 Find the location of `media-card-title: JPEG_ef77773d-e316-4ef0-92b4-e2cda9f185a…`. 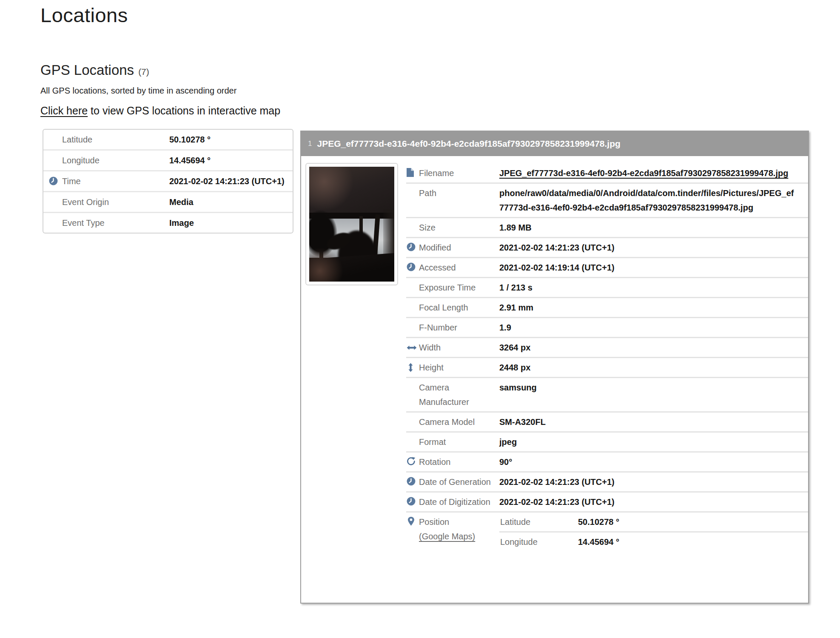

media-card-title: JPEG_ef77773d-e316-4ef0-92b4-e2cda9f185a… is located at coordinates (469, 144).